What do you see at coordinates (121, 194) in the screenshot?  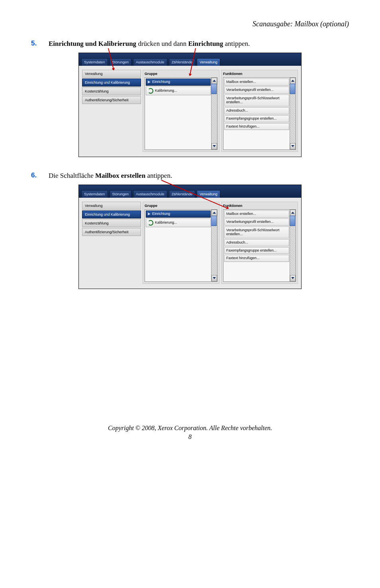 I see `tab-stoerungen: Störungen` at bounding box center [121, 194].